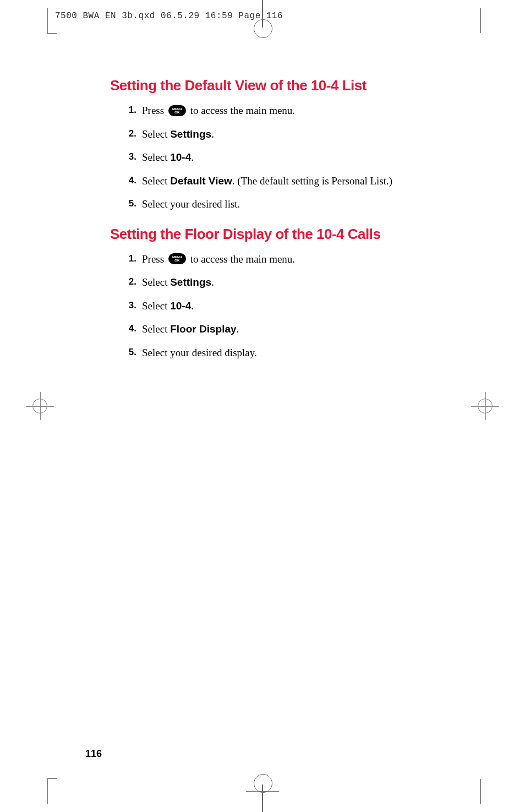  Describe the element at coordinates (282, 205) in the screenshot. I see `list-item: 5. Select your desired list.` at that location.